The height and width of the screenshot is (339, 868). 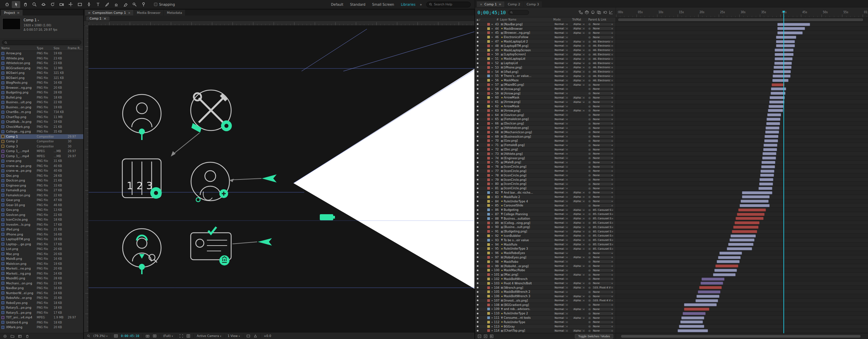 I want to click on frame-blending-icon, so click(x=599, y=12).